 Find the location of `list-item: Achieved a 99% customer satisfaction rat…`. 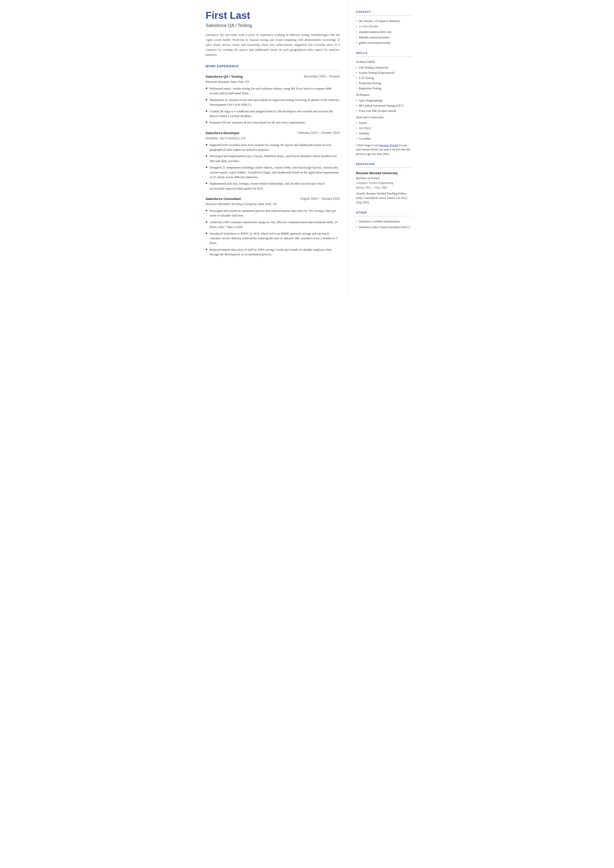

list-item: Achieved a 99% customer satisfaction rat… is located at coordinates (273, 225).